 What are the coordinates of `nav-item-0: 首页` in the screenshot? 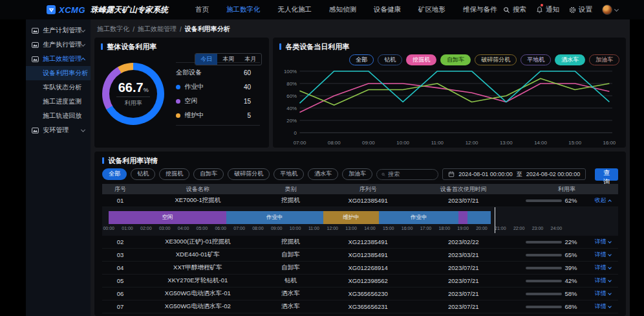 It's located at (202, 10).